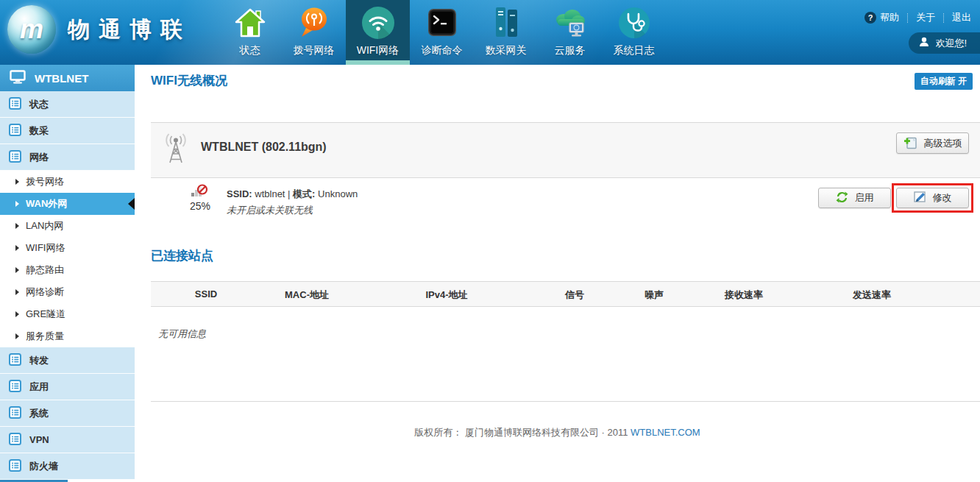  What do you see at coordinates (565, 150) in the screenshot?
I see `wifi-overview-panel: WTBLNET (802.11bgn) 高级选项` at bounding box center [565, 150].